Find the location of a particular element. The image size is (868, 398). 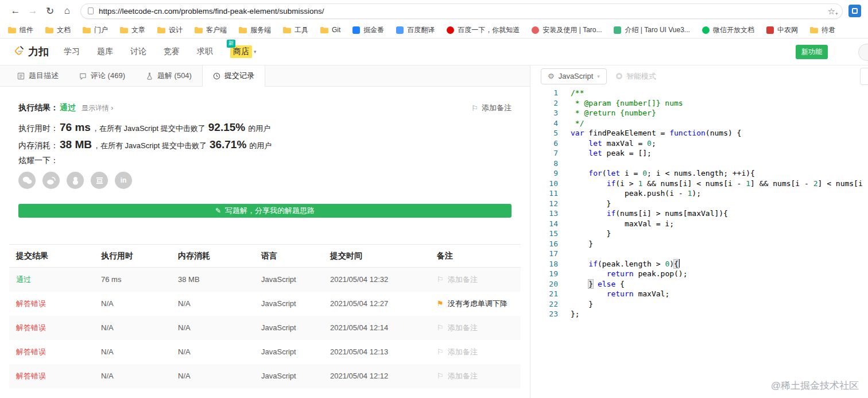

refresh-button: ↻ is located at coordinates (50, 11).